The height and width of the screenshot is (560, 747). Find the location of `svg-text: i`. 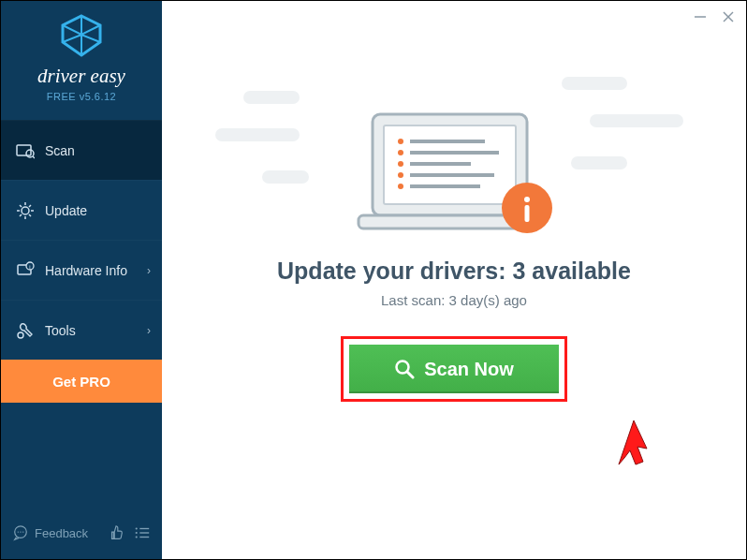

svg-text: i is located at coordinates (30, 267).